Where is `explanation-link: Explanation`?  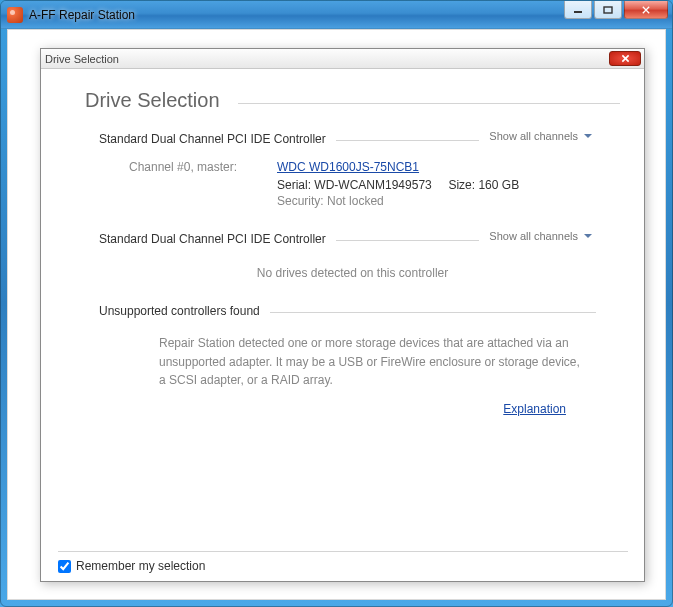 explanation-link: Explanation is located at coordinates (534, 409).